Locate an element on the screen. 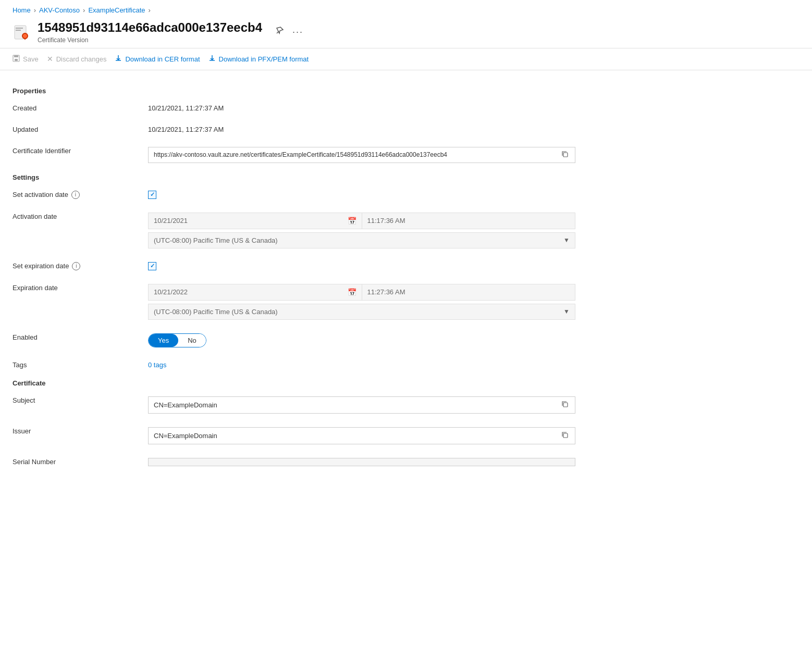 Image resolution: width=812 pixels, height=660 pixels. updated-value: 10/21/2021, 11:27:37 AM is located at coordinates (380, 128).